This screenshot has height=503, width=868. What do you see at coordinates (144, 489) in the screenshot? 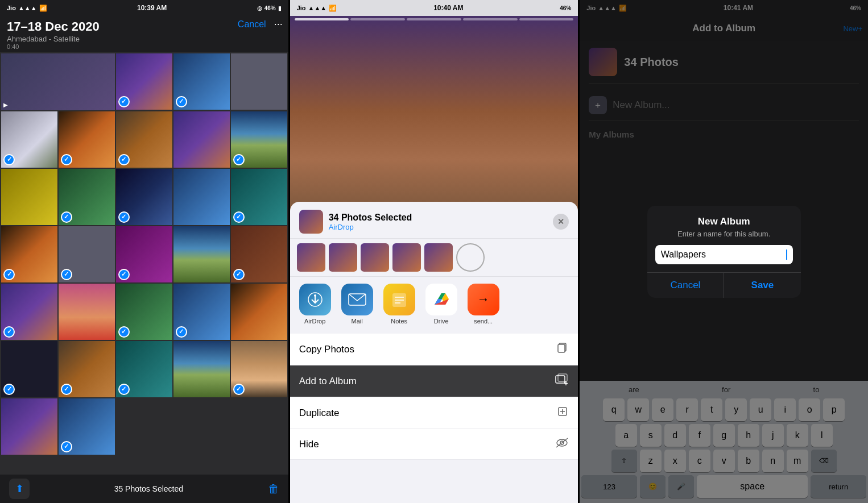
I see `panel1-footer: ⬆ 35 Photos Selected 🗑` at bounding box center [144, 489].